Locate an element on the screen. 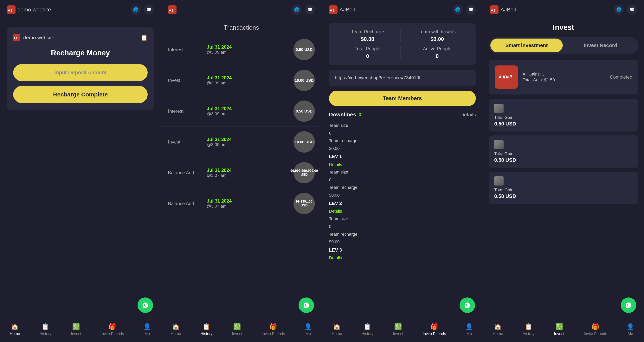 The image size is (644, 342). referral-link-box: https://xg.hwym.shop?reference=734910f is located at coordinates (402, 78).